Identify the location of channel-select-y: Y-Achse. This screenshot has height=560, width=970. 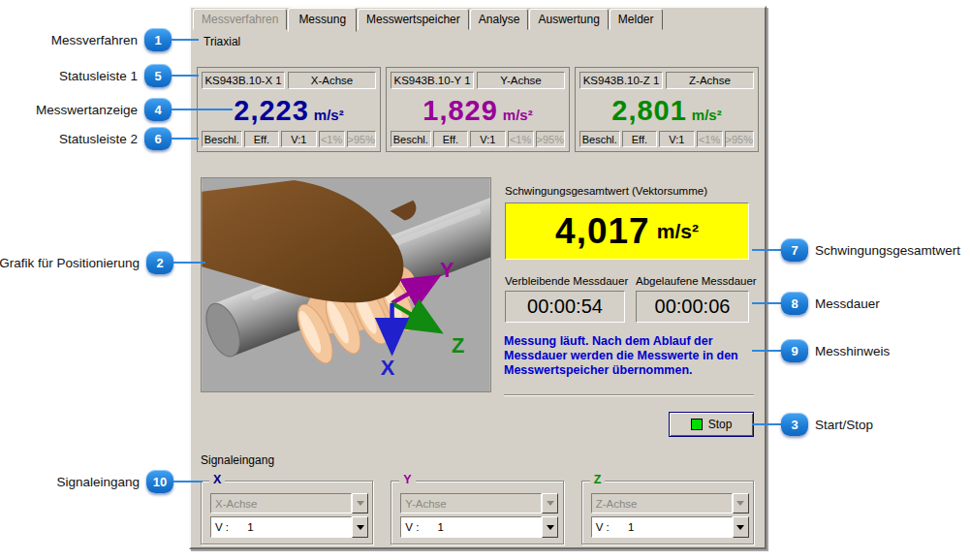
(479, 504).